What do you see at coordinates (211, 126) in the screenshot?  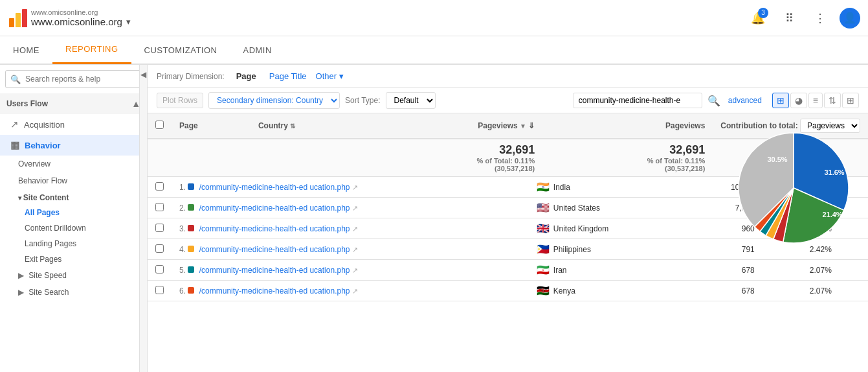 I see `th-page: Page` at bounding box center [211, 126].